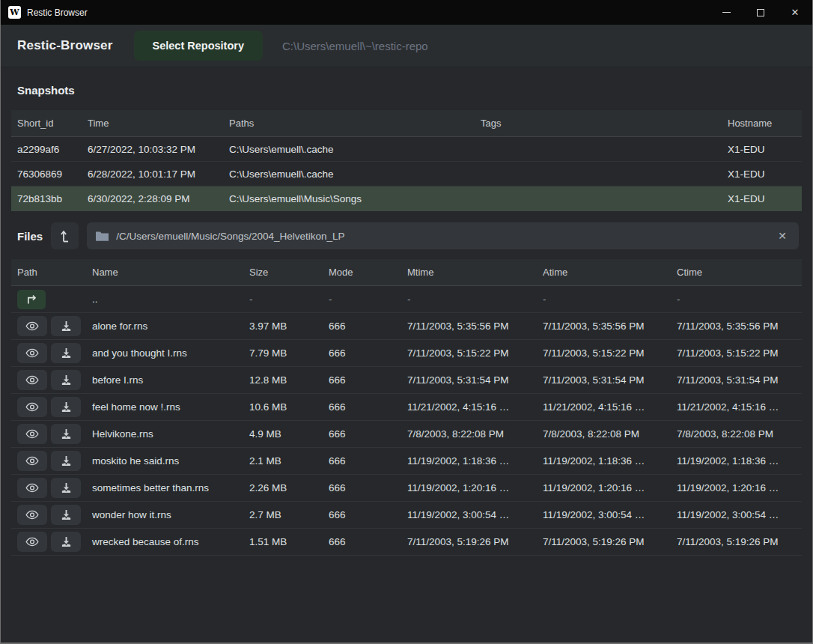 The width and height of the screenshot is (813, 644). Describe the element at coordinates (469, 353) in the screenshot. I see `file-mtime: 7/11/2003, 5:15:22 PM` at that location.